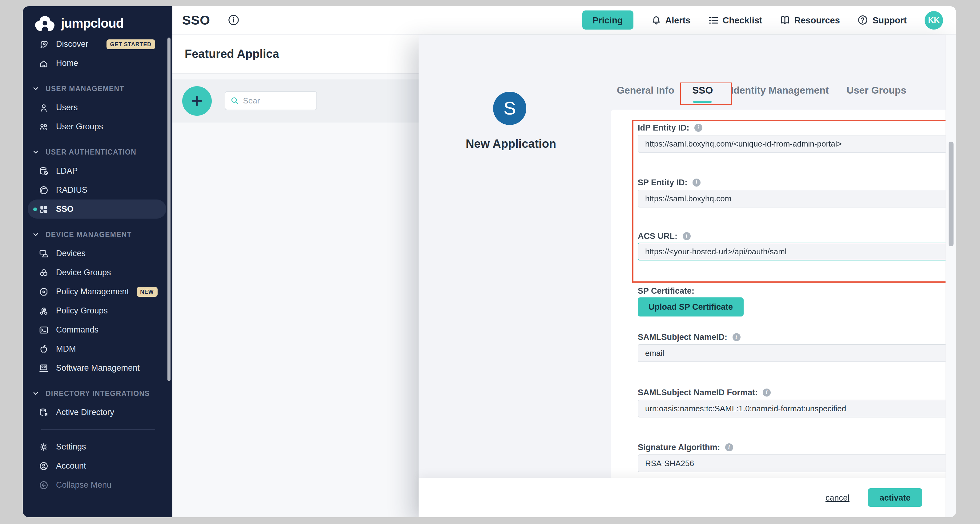 The height and width of the screenshot is (524, 980). I want to click on modal-scrollbar-thumb, so click(951, 194).